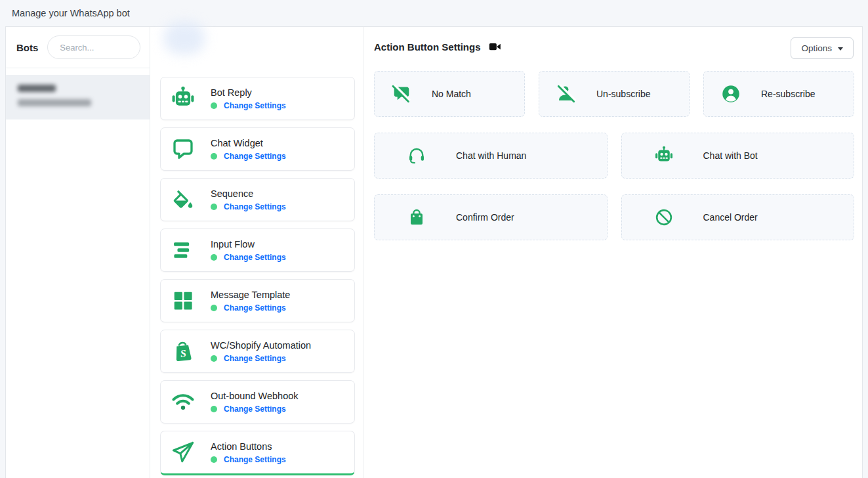  What do you see at coordinates (183, 250) in the screenshot?
I see `bars-icon` at bounding box center [183, 250].